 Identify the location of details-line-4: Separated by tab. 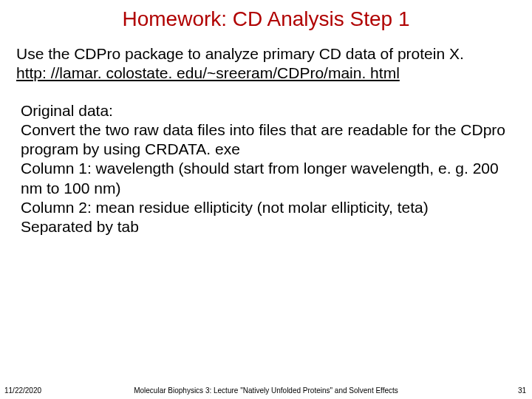
(80, 226).